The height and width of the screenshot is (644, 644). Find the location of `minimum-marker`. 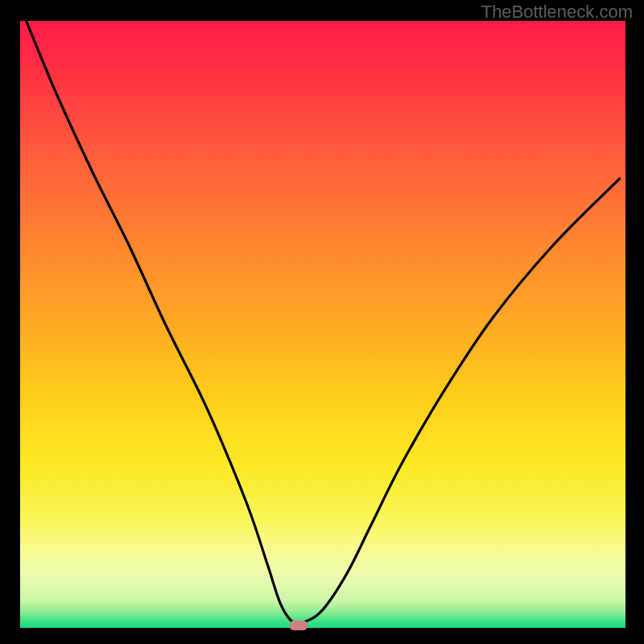

minimum-marker is located at coordinates (299, 625).